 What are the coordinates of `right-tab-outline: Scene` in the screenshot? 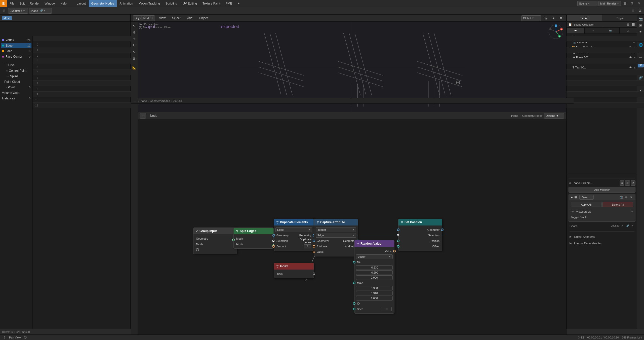 It's located at (585, 18).